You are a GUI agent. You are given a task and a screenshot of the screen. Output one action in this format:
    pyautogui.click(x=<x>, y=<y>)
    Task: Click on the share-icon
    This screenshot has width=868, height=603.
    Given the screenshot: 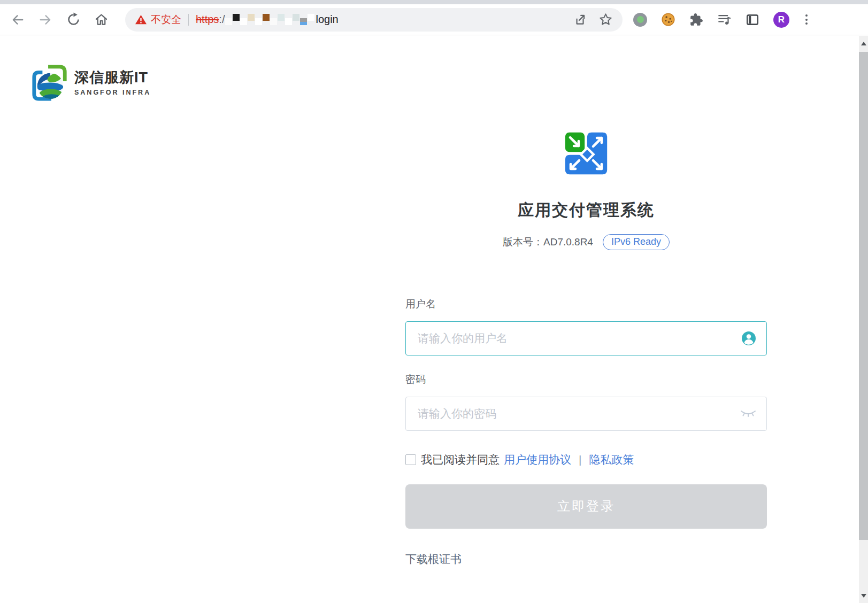 What is the action you would take?
    pyautogui.click(x=580, y=20)
    